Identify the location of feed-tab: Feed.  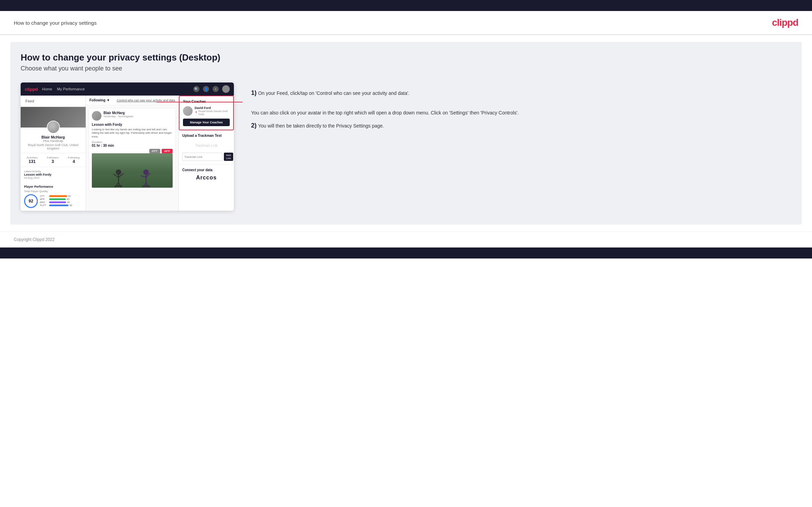
(53, 101).